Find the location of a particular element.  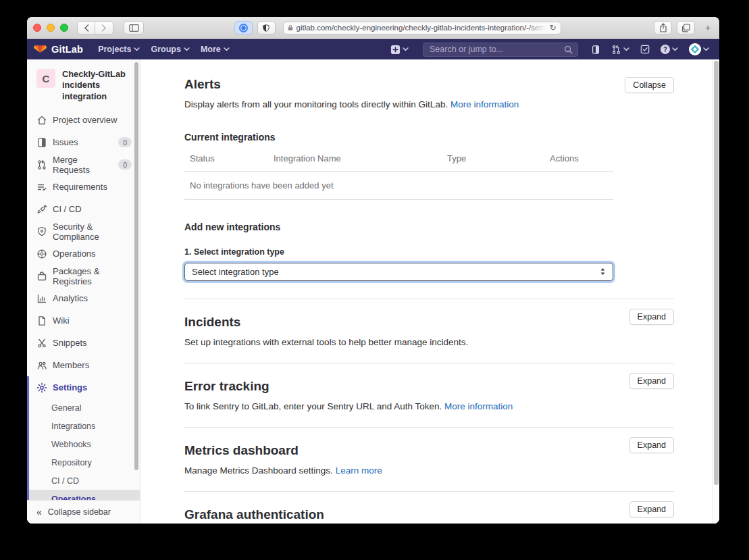

url-field: gitlab.com/checkly-engineering/checkly-g… is located at coordinates (422, 28).